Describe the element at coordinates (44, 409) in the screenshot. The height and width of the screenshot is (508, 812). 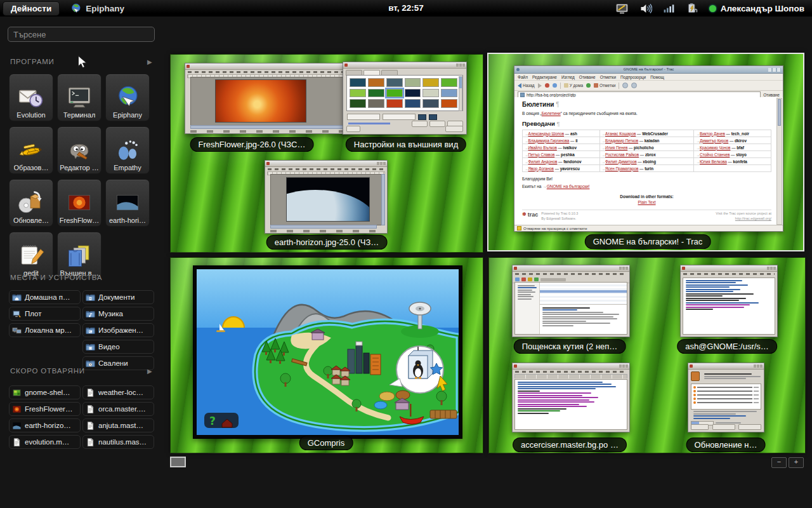
I see `recent-item: FreshFlower…` at that location.